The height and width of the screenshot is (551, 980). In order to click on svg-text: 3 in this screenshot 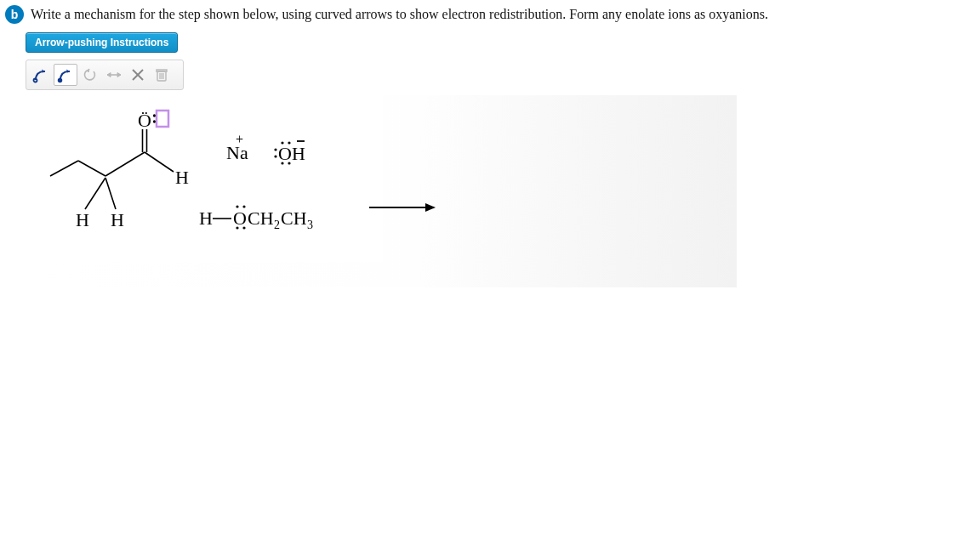, I will do `click(310, 224)`.